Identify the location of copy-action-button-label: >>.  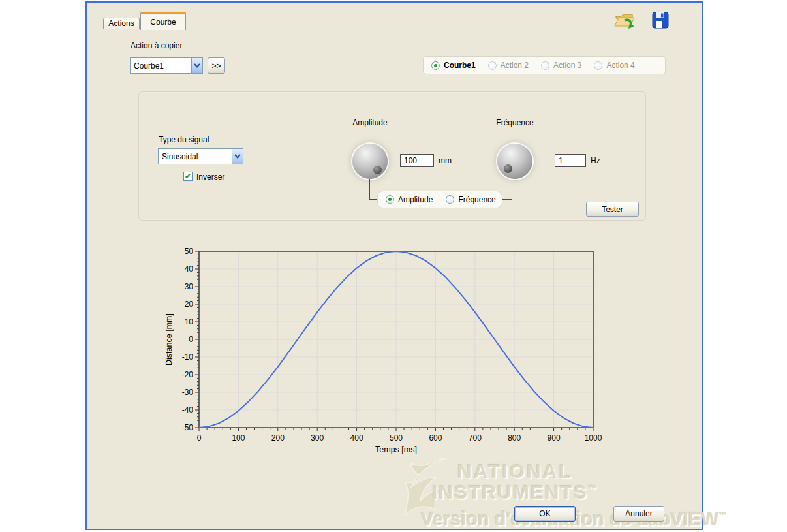
(216, 66).